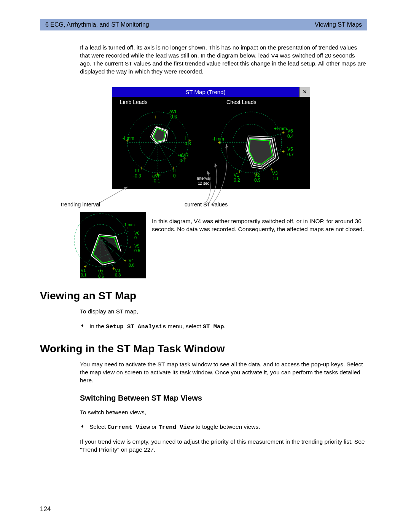 This screenshot has width=411, height=532. I want to click on svg-text: 0.1, so click(84, 275).